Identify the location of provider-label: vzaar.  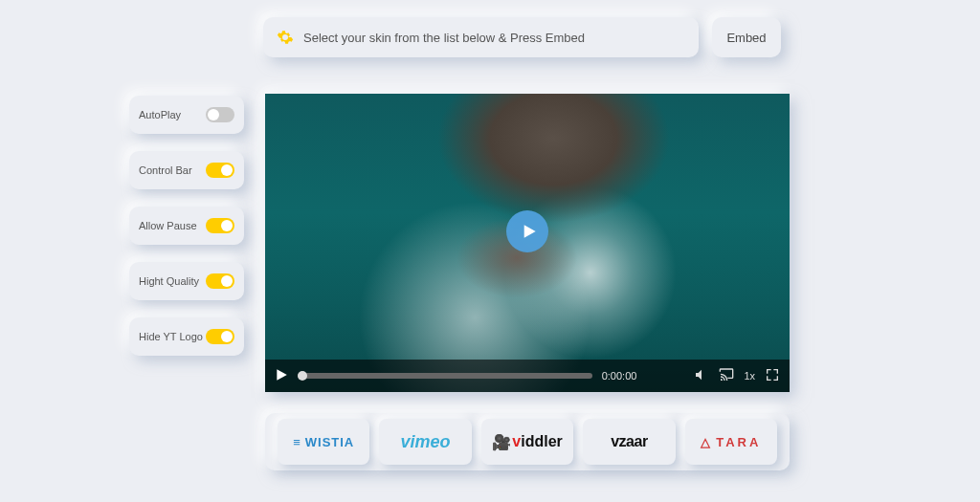
(629, 442).